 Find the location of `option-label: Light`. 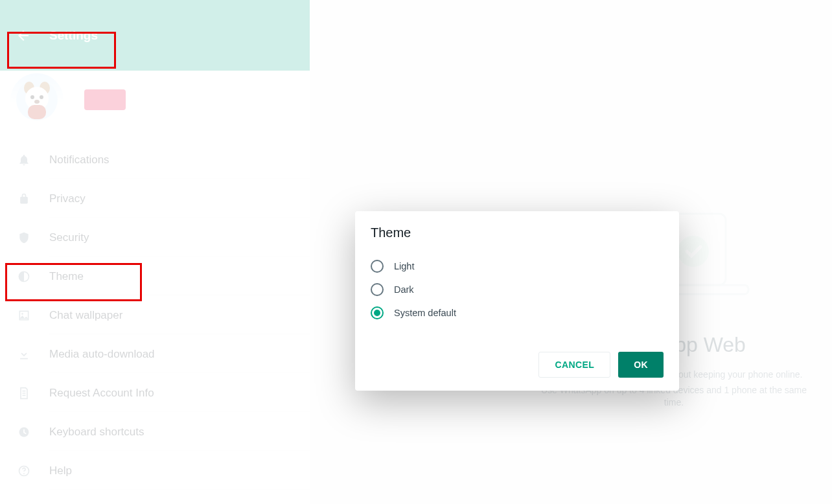

option-label: Light is located at coordinates (404, 266).